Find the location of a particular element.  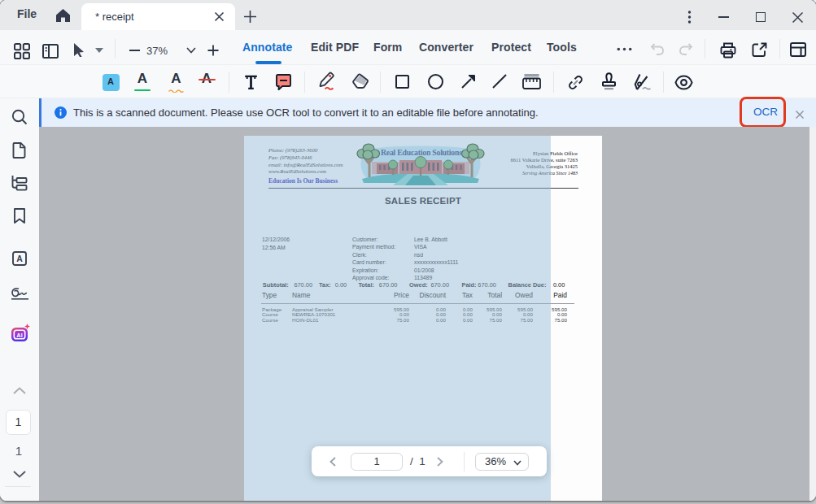

svg-text: AI is located at coordinates (20, 335).